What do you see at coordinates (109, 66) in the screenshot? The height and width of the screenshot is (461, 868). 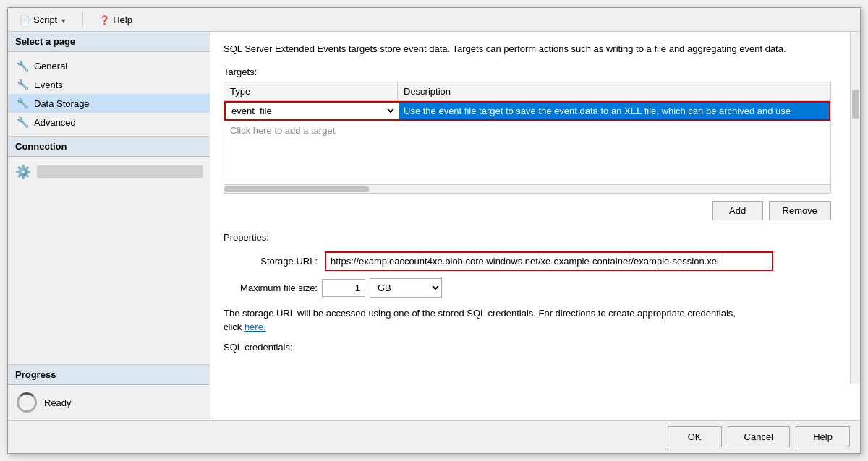 I see `sidebar-item-general: 🔧 General` at bounding box center [109, 66].